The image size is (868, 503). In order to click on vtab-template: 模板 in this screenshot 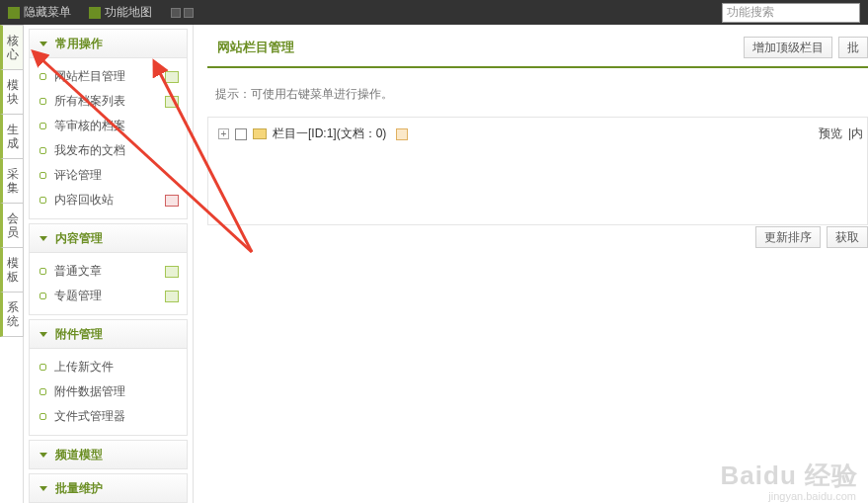, I will do `click(12, 270)`.